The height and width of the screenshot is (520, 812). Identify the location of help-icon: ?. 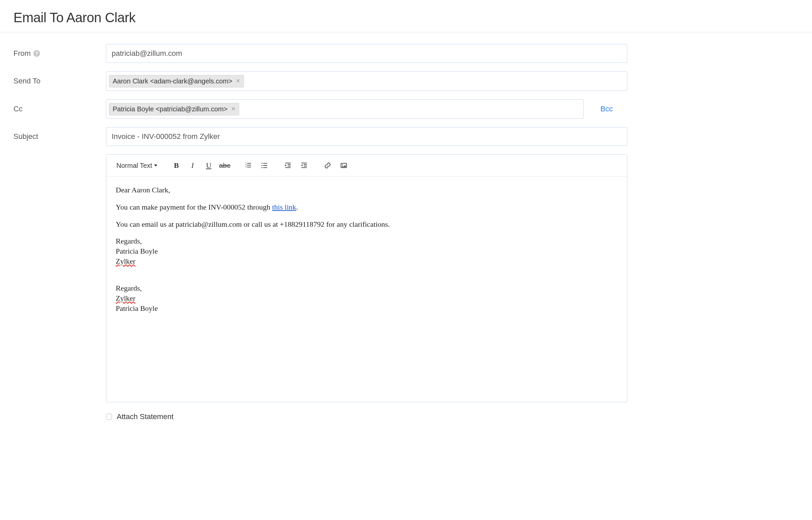
(37, 53).